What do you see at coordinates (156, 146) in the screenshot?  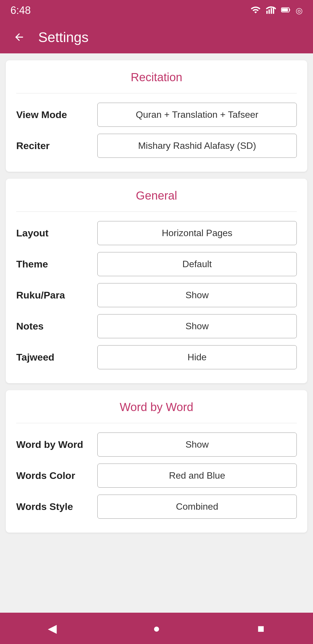 I see `reciter-row: Reciter Mishary Rashid Alafasy (SD)` at bounding box center [156, 146].